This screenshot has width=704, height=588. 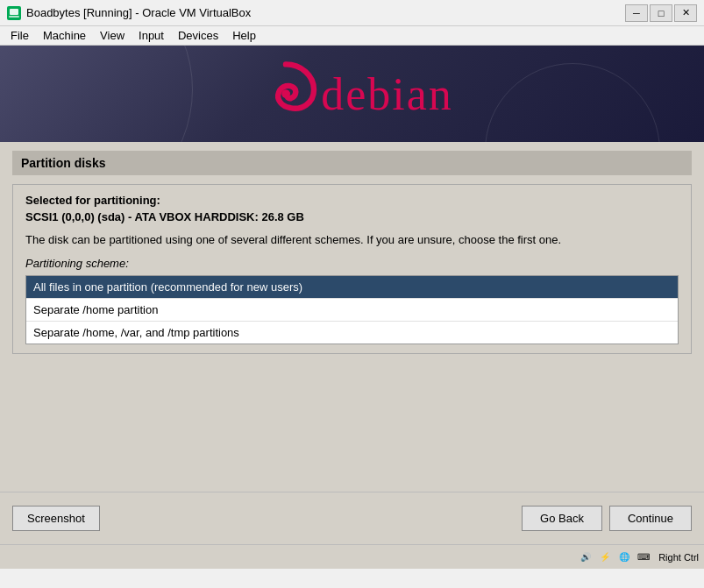 I want to click on menu-item-help: Help, so click(x=244, y=35).